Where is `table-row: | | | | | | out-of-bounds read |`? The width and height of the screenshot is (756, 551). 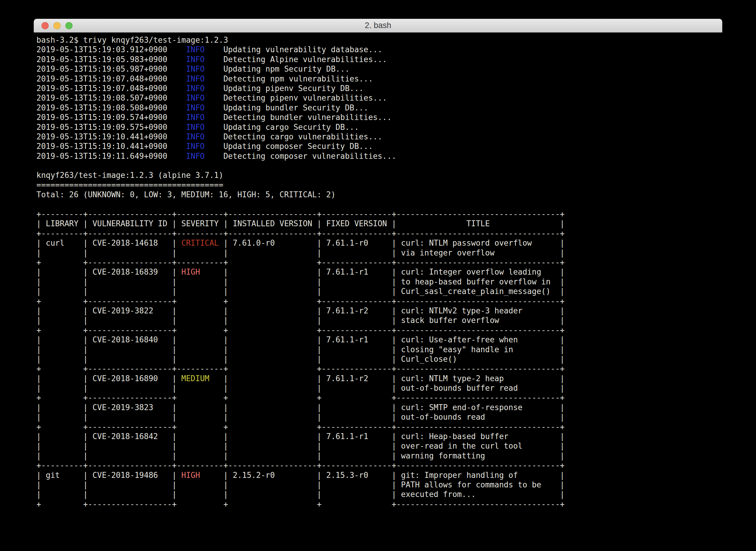 table-row: | | | | | | out-of-bounds read | is located at coordinates (379, 417).